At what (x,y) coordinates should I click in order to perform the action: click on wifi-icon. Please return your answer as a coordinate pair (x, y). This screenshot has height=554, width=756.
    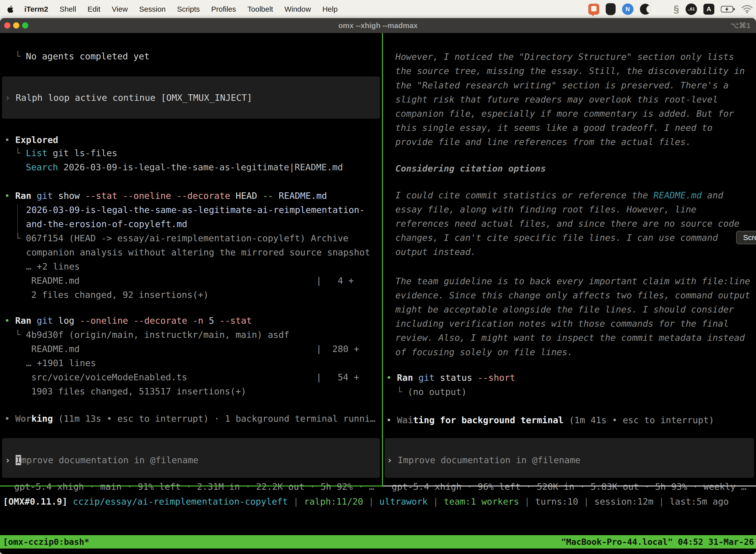
    Looking at the image, I should click on (747, 9).